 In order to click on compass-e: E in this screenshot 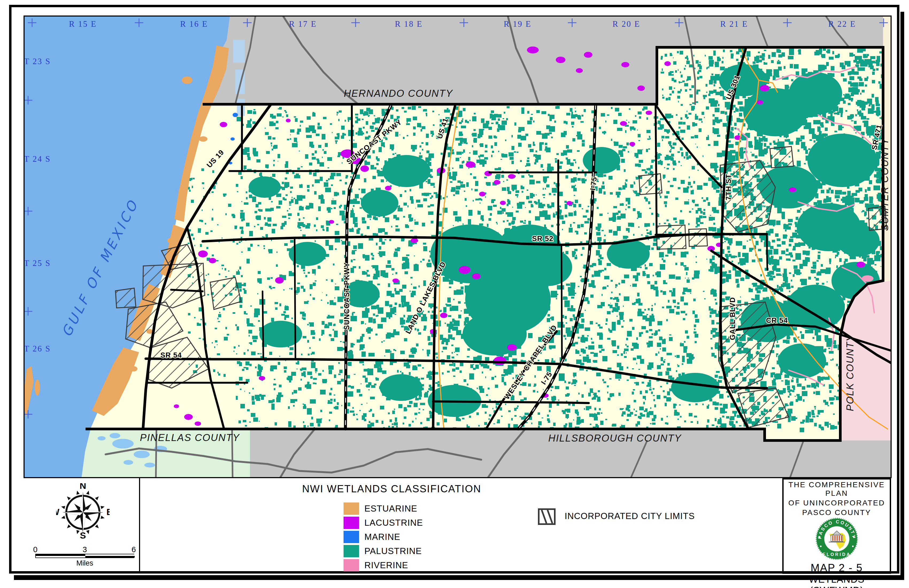, I will do `click(108, 512)`.